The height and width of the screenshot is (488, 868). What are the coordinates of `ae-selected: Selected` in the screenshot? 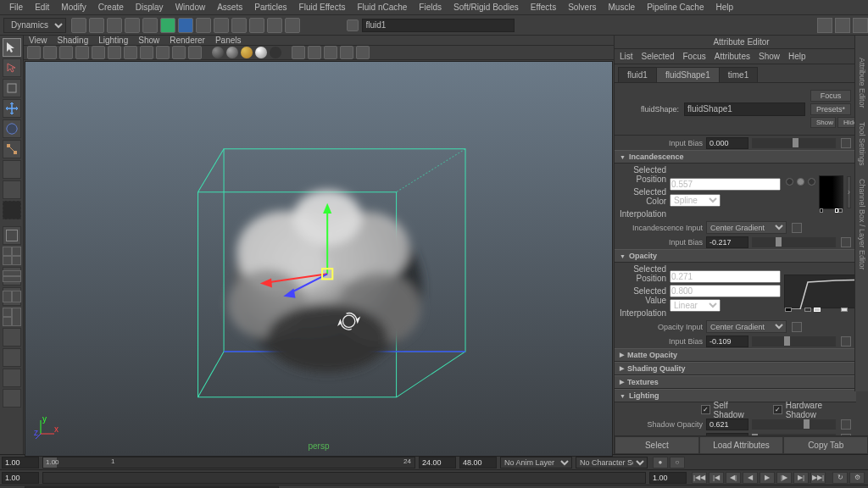 It's located at (658, 56).